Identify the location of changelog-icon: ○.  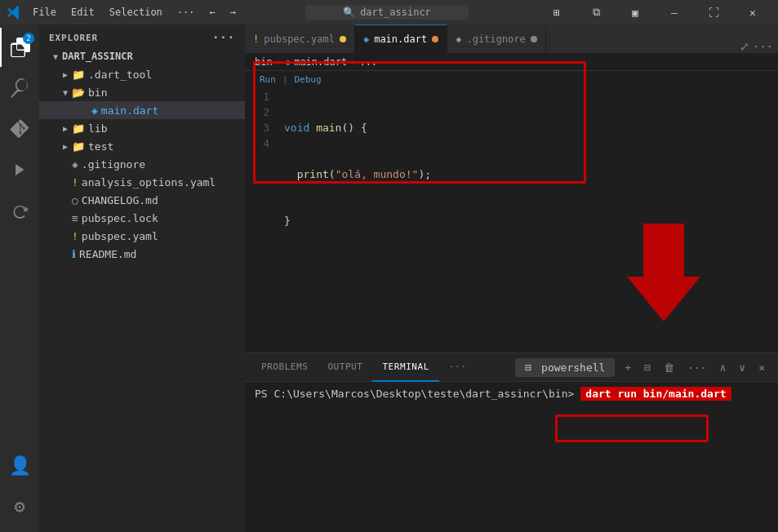
(75, 201).